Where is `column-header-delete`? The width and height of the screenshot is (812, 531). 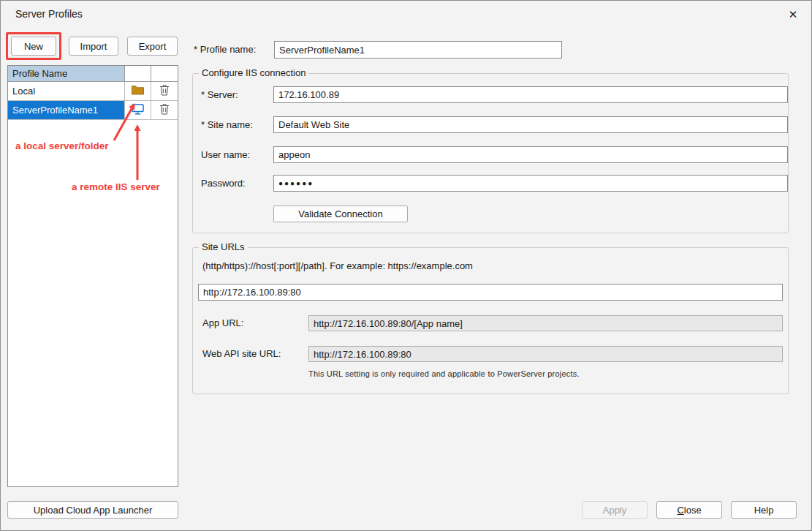 column-header-delete is located at coordinates (164, 74).